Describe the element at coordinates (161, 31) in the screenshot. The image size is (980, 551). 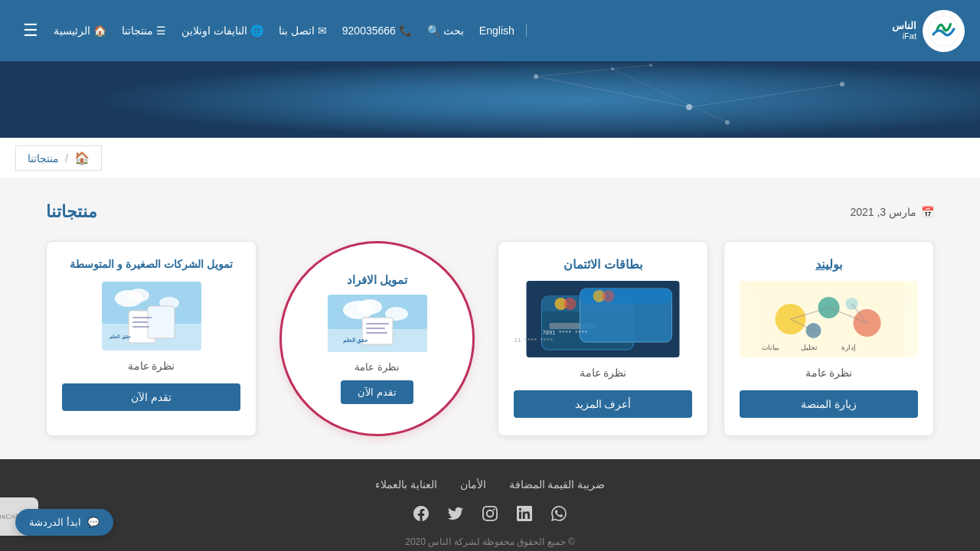
I see `menu-icon: ☰` at that location.